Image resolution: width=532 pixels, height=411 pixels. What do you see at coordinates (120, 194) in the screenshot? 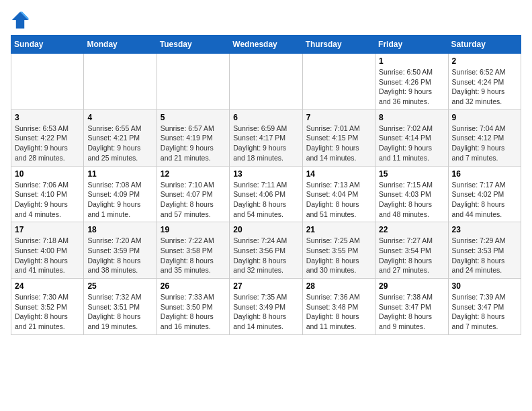
I see `calendar-cell: 11Sunrise: 7:08 AM Sunset: 4:09 PM Dayli…` at bounding box center [120, 194].